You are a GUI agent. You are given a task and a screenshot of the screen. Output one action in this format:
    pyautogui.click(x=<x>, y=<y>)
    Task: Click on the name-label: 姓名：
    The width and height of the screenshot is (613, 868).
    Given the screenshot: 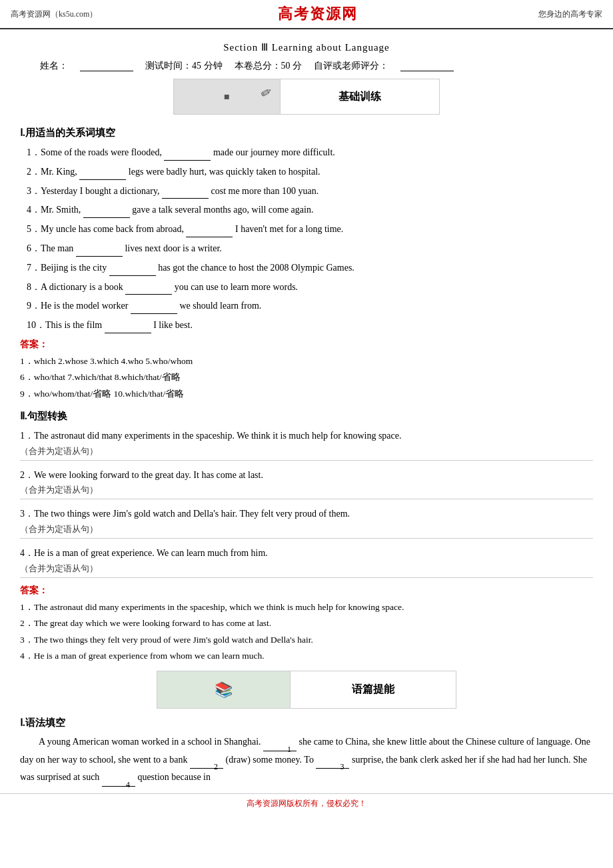 What is the action you would take?
    pyautogui.click(x=54, y=66)
    